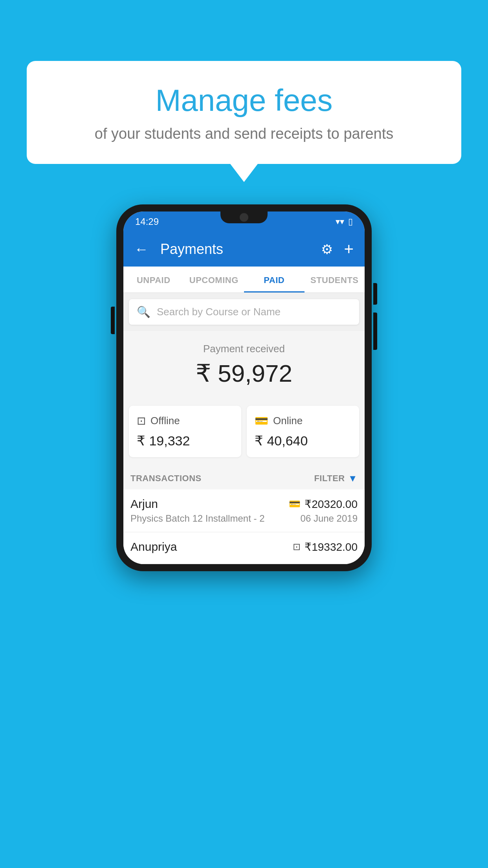  I want to click on transaction-desc: Physics Batch 12 Installment - 2, so click(197, 519).